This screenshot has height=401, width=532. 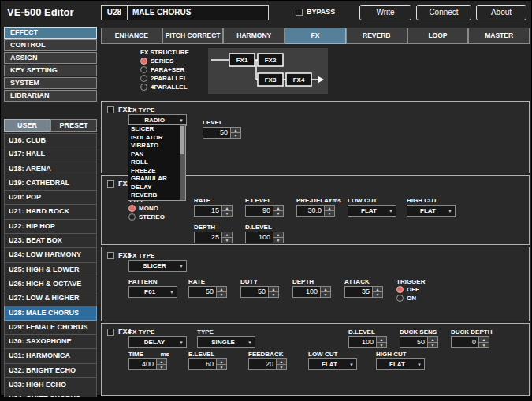 What do you see at coordinates (50, 255) in the screenshot?
I see `patch-item: U24: LOW HARMONY` at bounding box center [50, 255].